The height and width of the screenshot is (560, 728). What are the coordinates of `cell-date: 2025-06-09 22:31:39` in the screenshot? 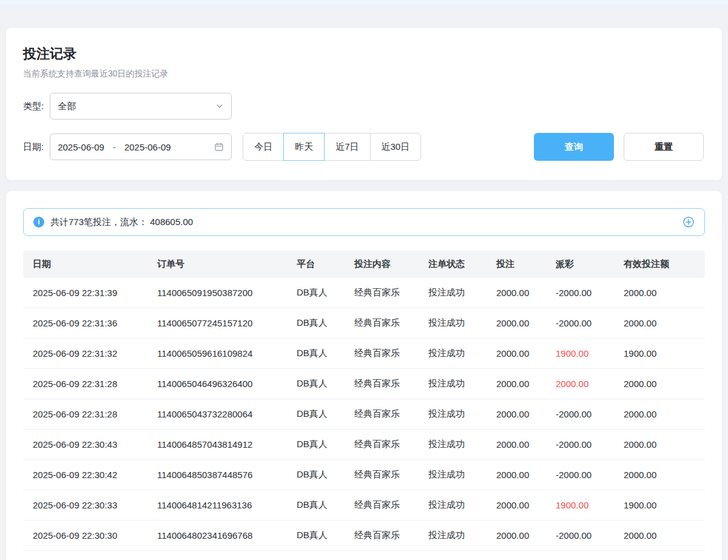 It's located at (85, 293).